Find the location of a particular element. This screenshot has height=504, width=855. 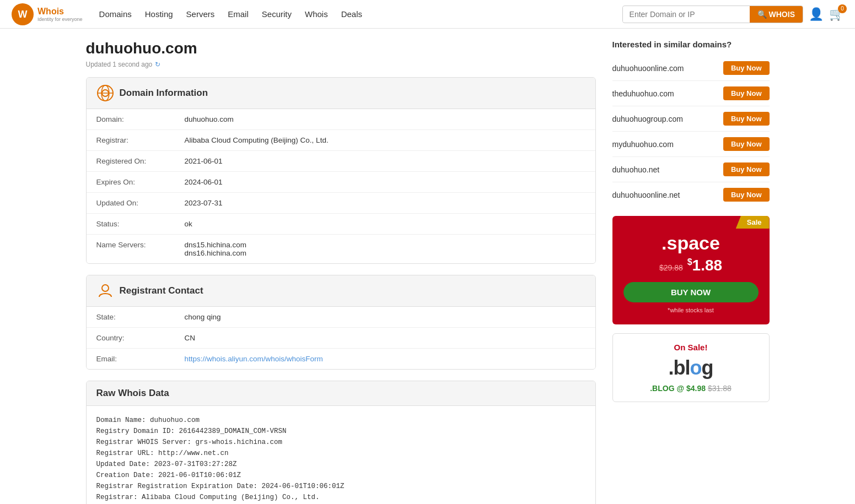

info-row-email: Email: https://whois.aliyun.com/whois/wh… is located at coordinates (341, 359).